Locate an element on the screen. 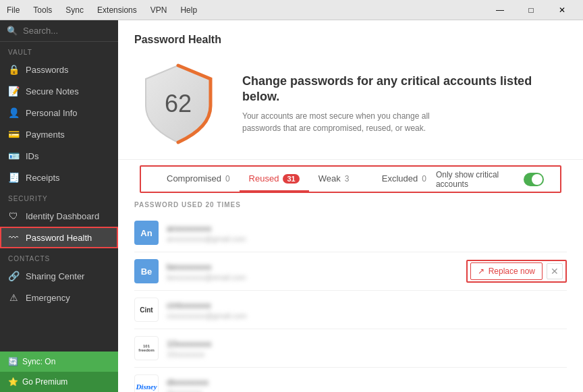  disney-logo: Disney is located at coordinates (146, 387).